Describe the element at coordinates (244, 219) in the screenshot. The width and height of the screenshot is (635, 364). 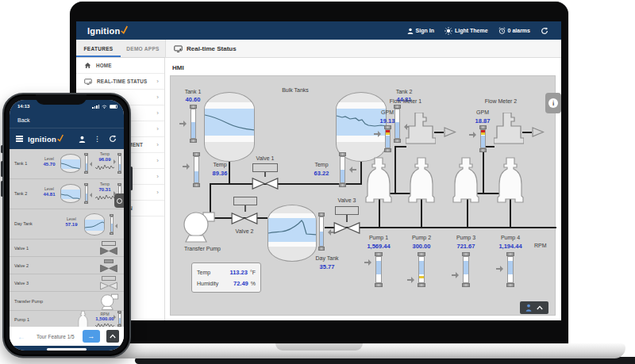
I see `valve2-icon` at that location.